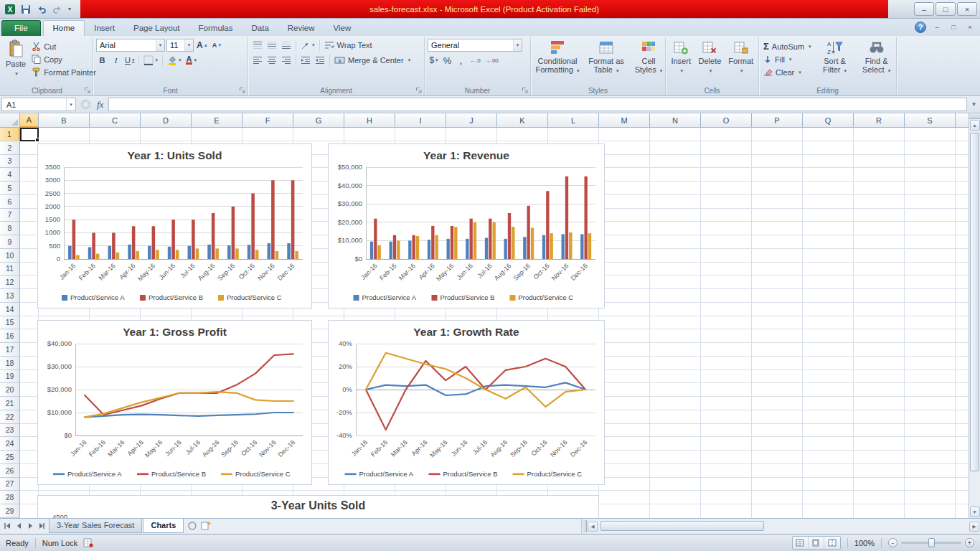 The width and height of the screenshot is (980, 551). What do you see at coordinates (10, 471) in the screenshot?
I see `row-header-26: 26` at bounding box center [10, 471].